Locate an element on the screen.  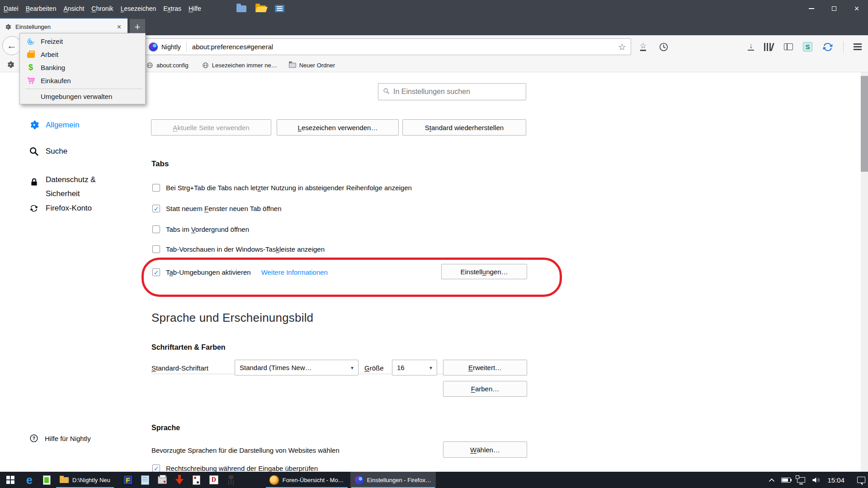
tray-chevron-icon is located at coordinates (772, 480).